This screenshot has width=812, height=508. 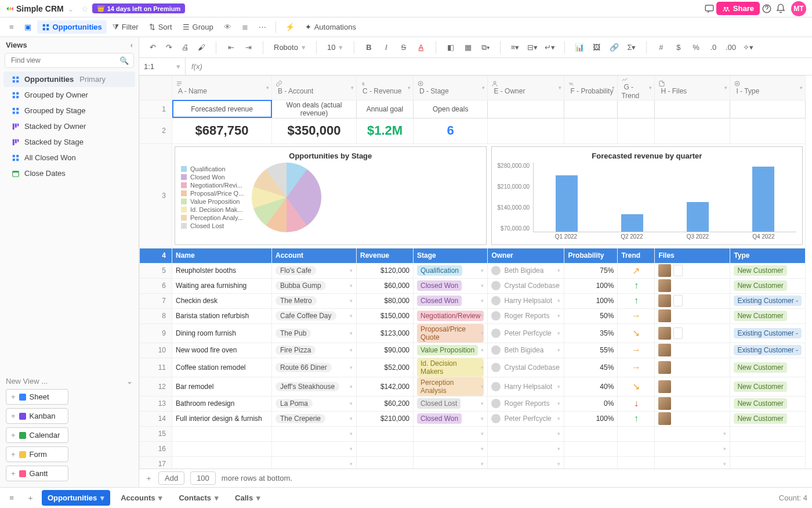 What do you see at coordinates (309, 27) in the screenshot?
I see `automation-icon: ✦` at bounding box center [309, 27].